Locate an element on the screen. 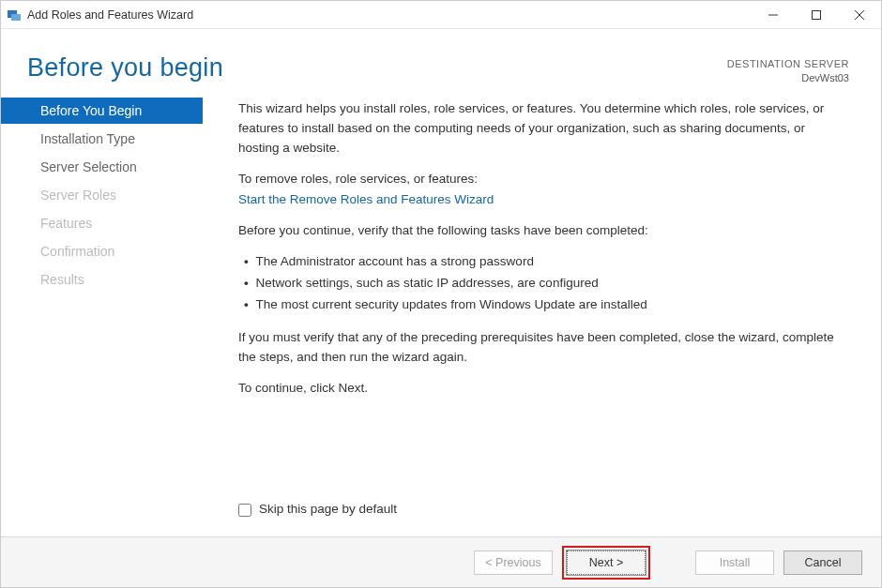  titlebar: Add Roles and Features Wizard is located at coordinates (441, 15).